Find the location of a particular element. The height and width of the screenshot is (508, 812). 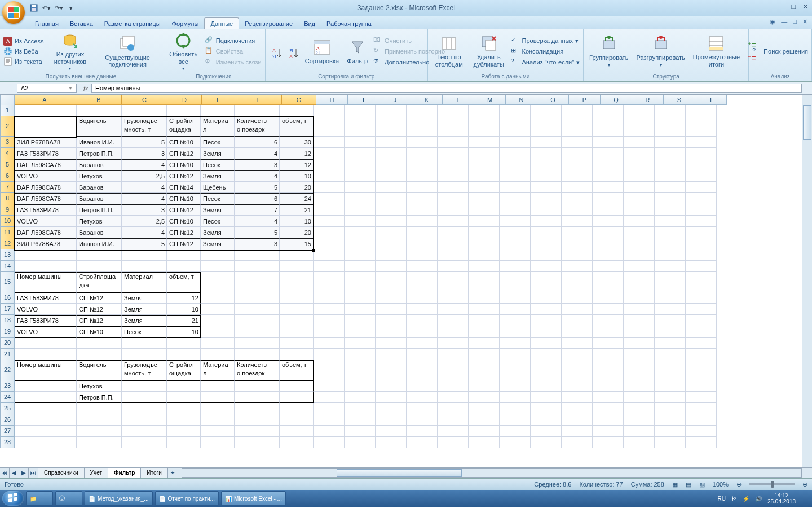

cell: Баранов is located at coordinates (99, 165).